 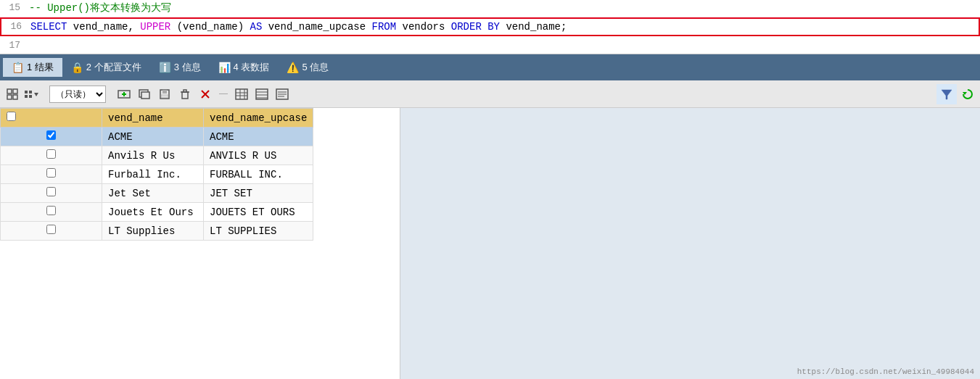 I want to click on add-row-icon, so click(x=124, y=94).